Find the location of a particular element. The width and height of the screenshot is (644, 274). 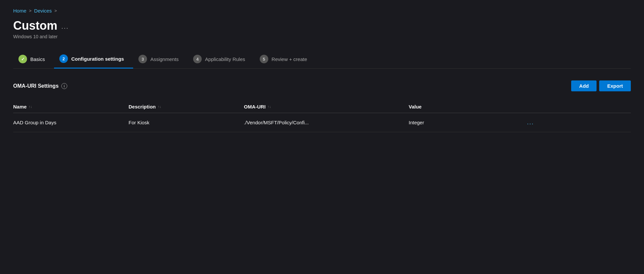

row-more-options: ... is located at coordinates (531, 123).